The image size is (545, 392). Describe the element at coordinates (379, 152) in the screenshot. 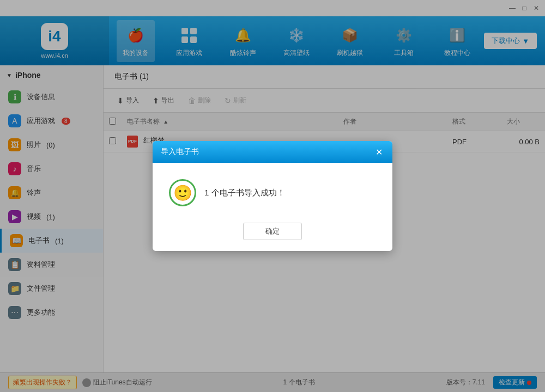

I see `dialog-close-button: ✕` at that location.